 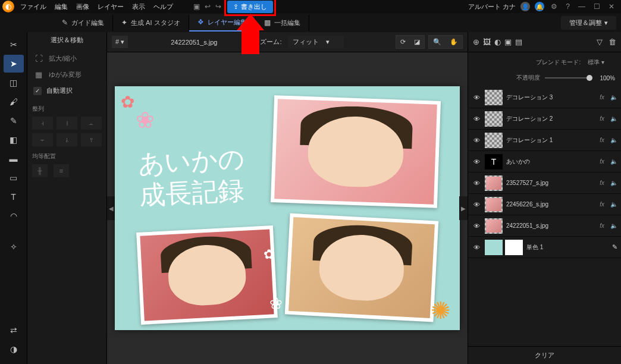 What do you see at coordinates (111, 7) in the screenshot?
I see `menu-layer: レイヤー` at bounding box center [111, 7].